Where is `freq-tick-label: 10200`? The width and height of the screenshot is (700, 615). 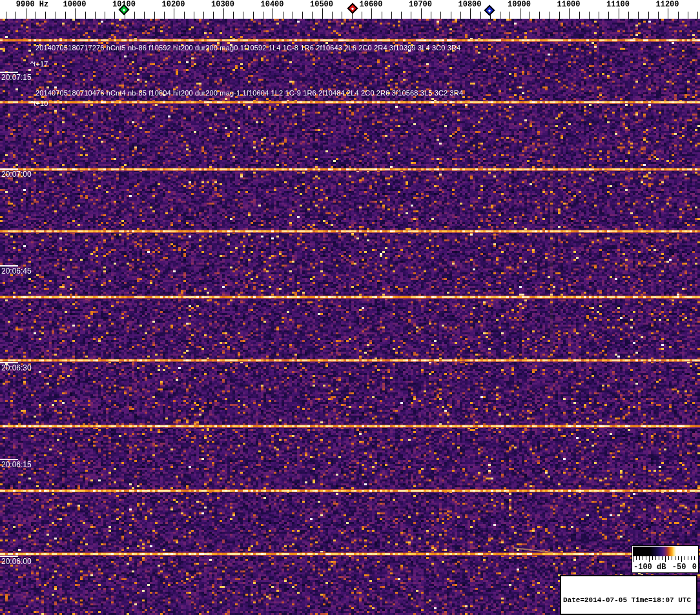
freq-tick-label: 10200 is located at coordinates (173, 5).